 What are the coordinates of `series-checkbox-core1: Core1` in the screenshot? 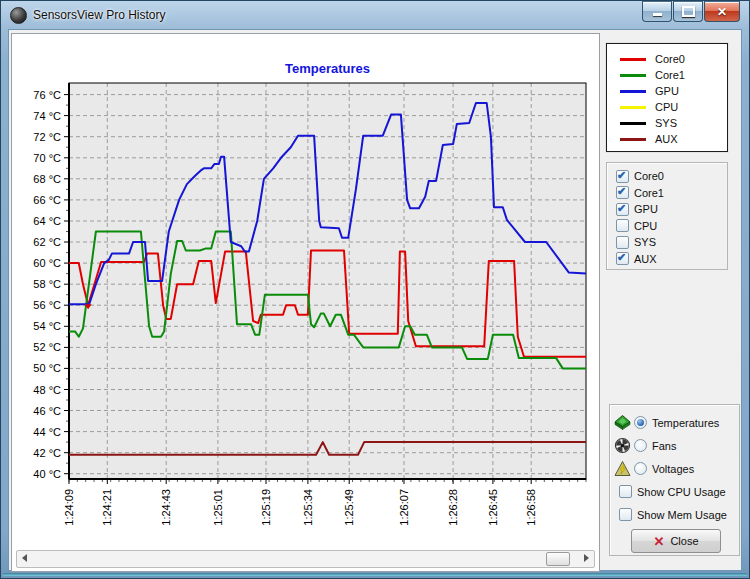 It's located at (667, 194).